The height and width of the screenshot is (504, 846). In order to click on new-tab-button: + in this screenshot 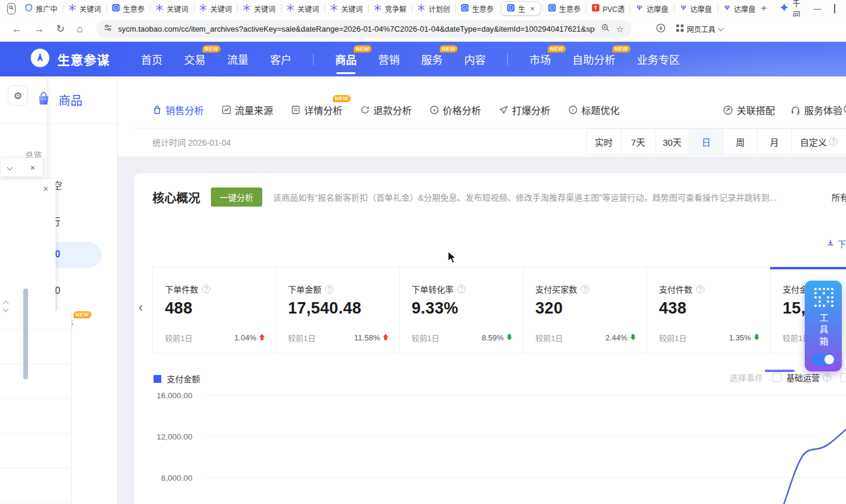, I will do `click(764, 8)`.